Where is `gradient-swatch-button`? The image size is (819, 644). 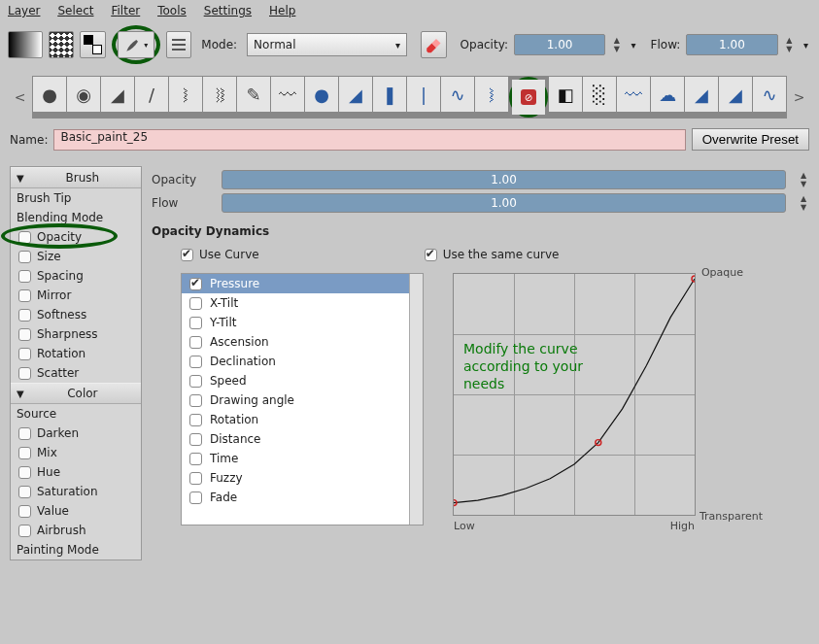 gradient-swatch-button is located at coordinates (25, 45).